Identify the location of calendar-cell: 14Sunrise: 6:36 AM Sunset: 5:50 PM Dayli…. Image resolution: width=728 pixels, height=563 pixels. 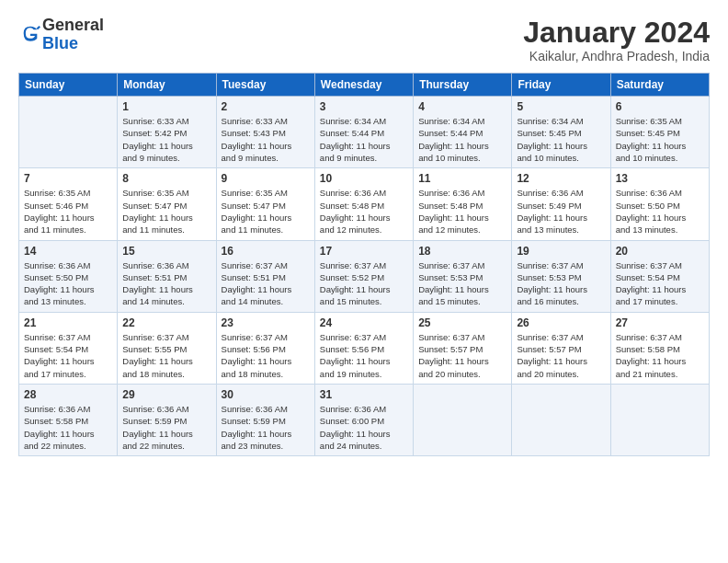
(68, 276).